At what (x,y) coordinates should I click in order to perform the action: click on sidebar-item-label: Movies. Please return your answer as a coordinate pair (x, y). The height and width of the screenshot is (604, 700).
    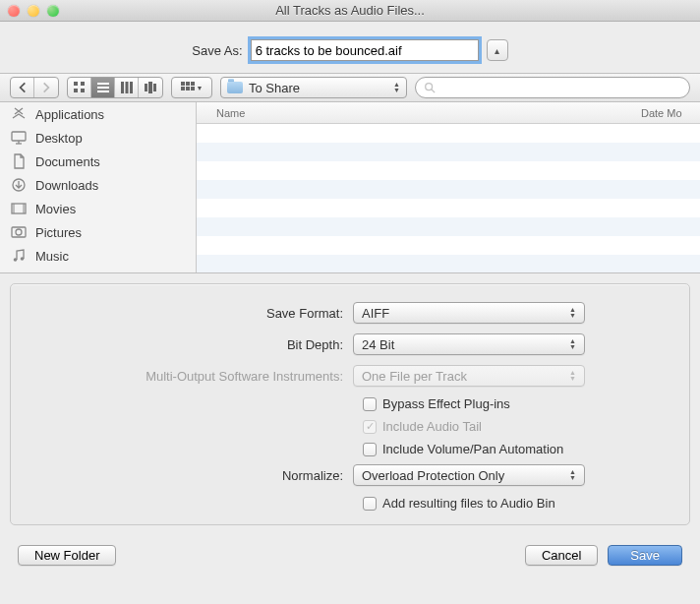
    Looking at the image, I should click on (55, 209).